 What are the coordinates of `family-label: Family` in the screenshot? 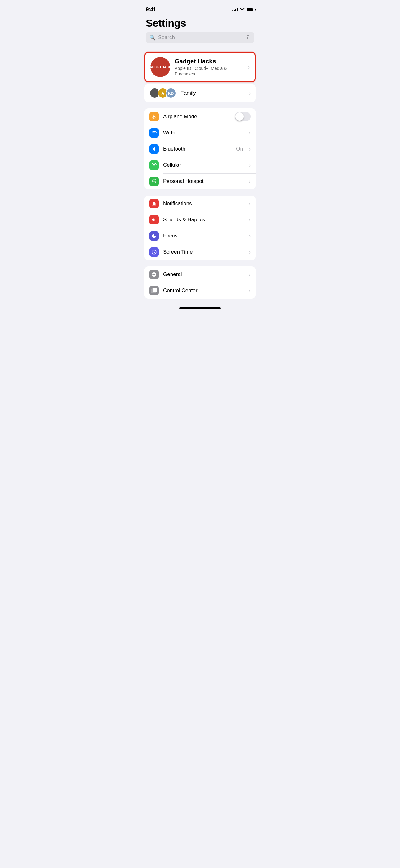 It's located at (213, 93).